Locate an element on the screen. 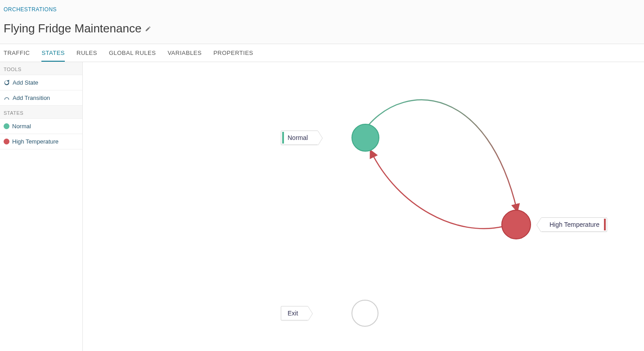 This screenshot has width=644, height=351. tab-rules: RULES is located at coordinates (87, 53).